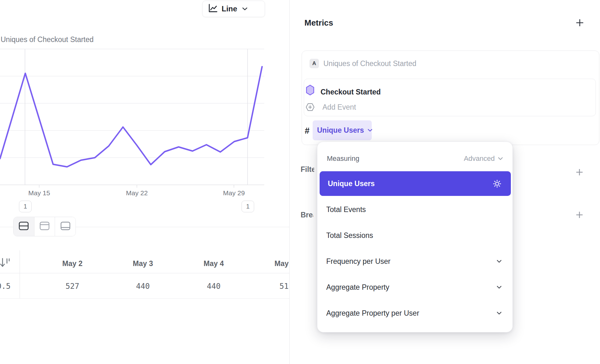 Image resolution: width=600 pixels, height=364 pixels. Describe the element at coordinates (145, 273) in the screenshot. I see `table-header-divider` at that location.